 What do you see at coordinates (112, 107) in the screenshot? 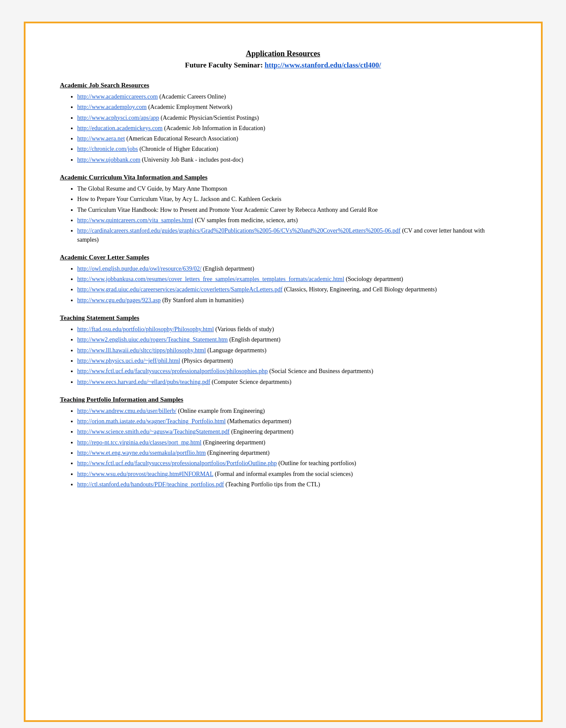
I see `resource-link: http://www.academploy.com` at bounding box center [112, 107].